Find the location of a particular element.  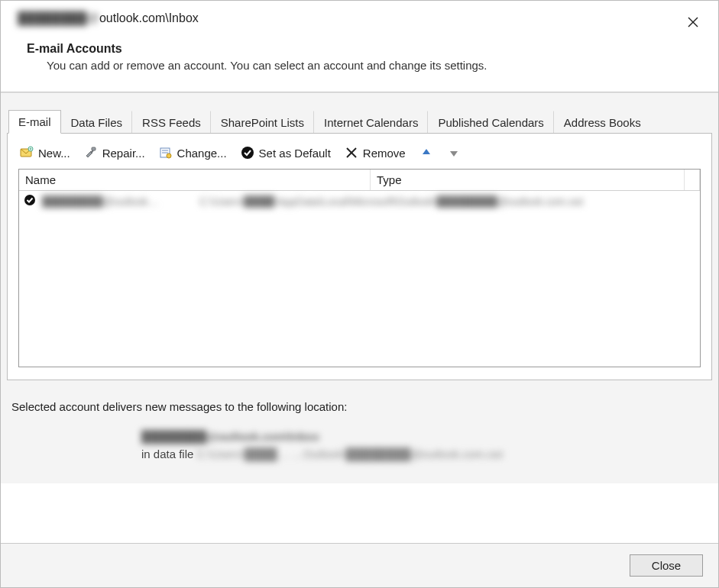

default-check-icon is located at coordinates (31, 202).